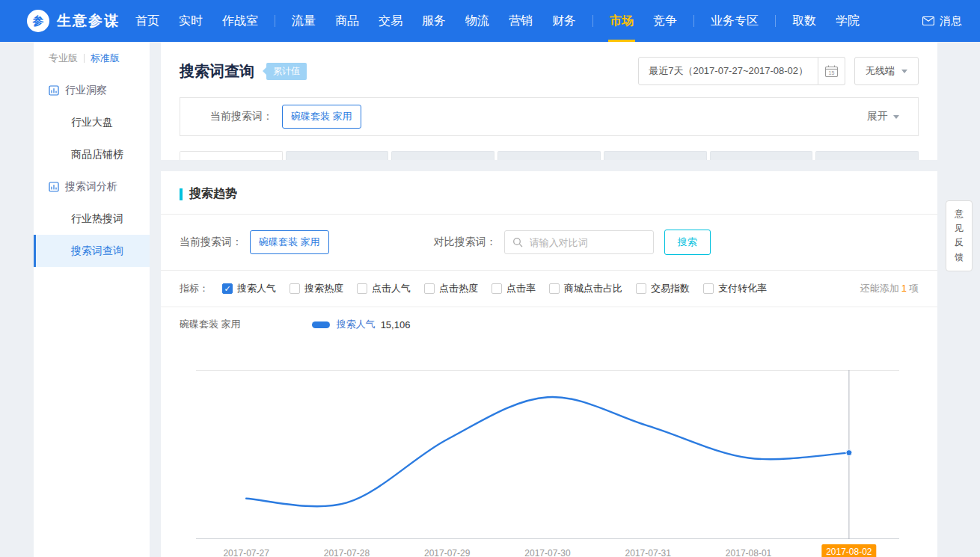 This screenshot has height=557, width=980. What do you see at coordinates (16, 299) in the screenshot?
I see `left-gutter` at bounding box center [16, 299].